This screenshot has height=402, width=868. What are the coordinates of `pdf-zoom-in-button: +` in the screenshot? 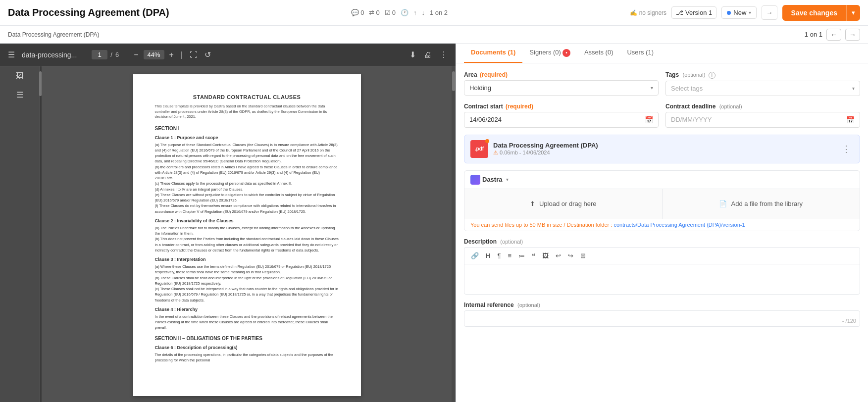 It's located at (171, 55).